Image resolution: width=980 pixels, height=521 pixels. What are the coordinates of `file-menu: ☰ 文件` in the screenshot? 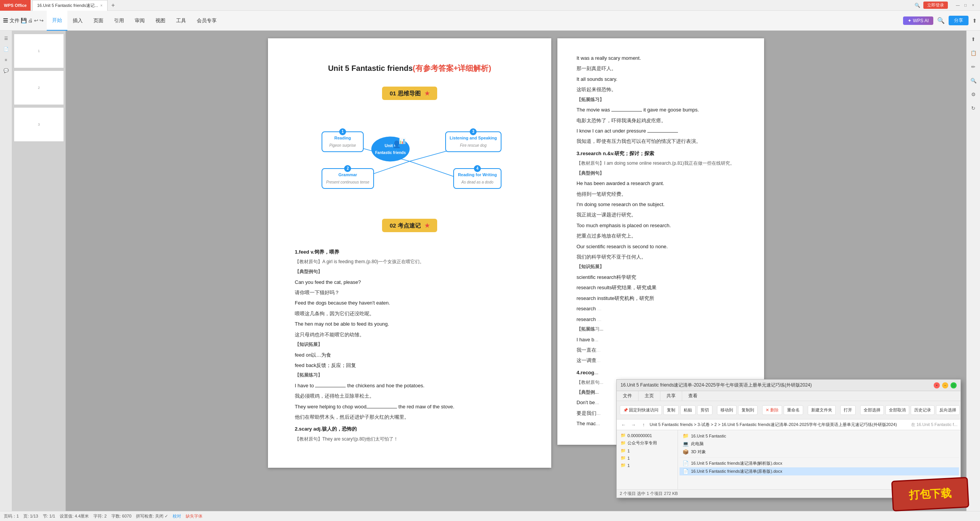 It's located at (11, 21).